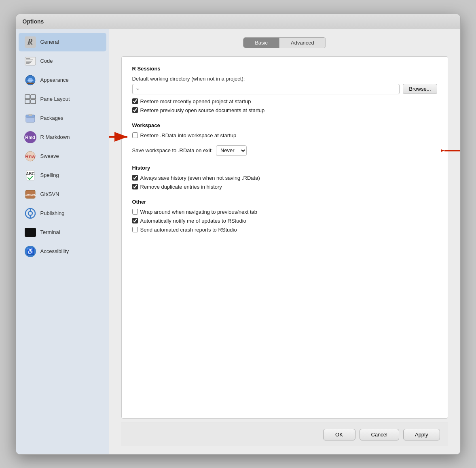 The width and height of the screenshot is (476, 468). Describe the element at coordinates (62, 61) in the screenshot. I see `sidebar-item-code: Code` at that location.